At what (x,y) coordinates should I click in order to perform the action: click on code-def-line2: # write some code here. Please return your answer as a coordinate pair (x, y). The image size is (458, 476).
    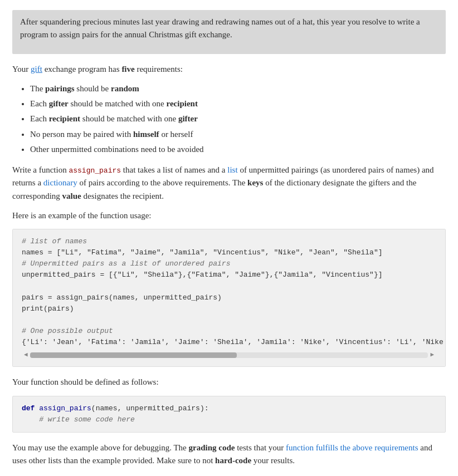
    Looking at the image, I should click on (229, 420).